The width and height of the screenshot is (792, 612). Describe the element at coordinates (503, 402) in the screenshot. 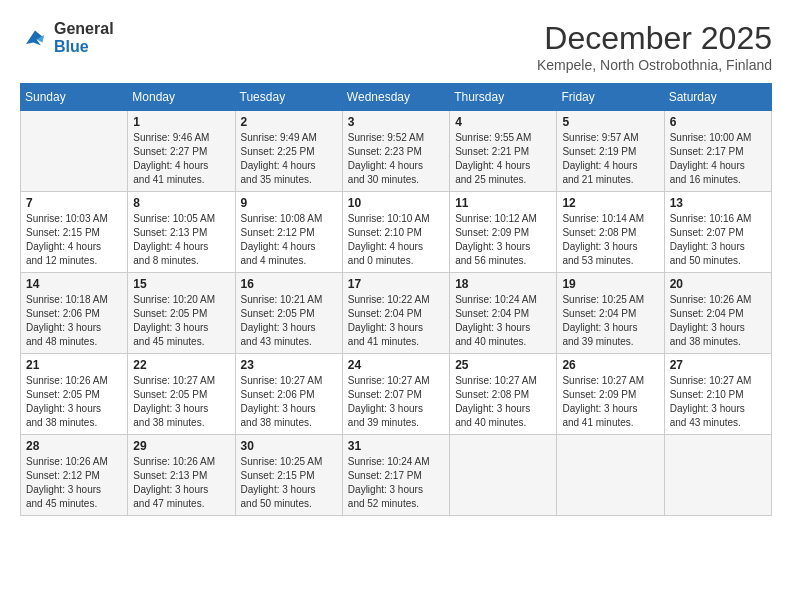

I see `day-info: Sunrise: 10:27 AMSunset: 2:08 PMDaylight…` at that location.